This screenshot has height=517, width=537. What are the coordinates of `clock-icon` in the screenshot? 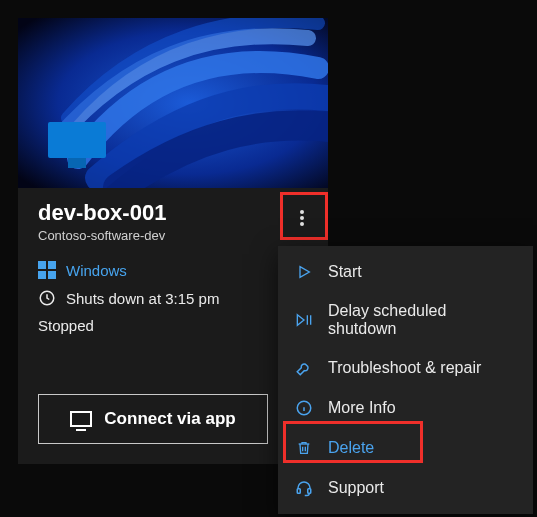 It's located at (47, 298).